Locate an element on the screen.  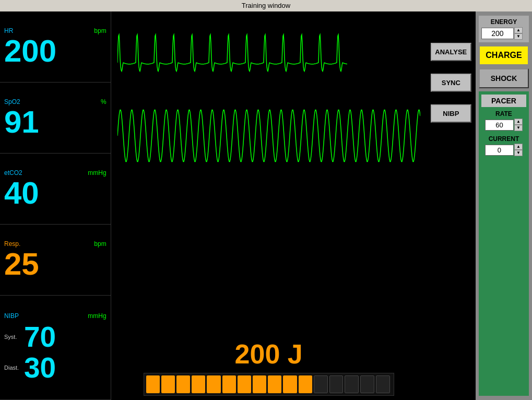
energy-display: 200 J is located at coordinates (269, 354).